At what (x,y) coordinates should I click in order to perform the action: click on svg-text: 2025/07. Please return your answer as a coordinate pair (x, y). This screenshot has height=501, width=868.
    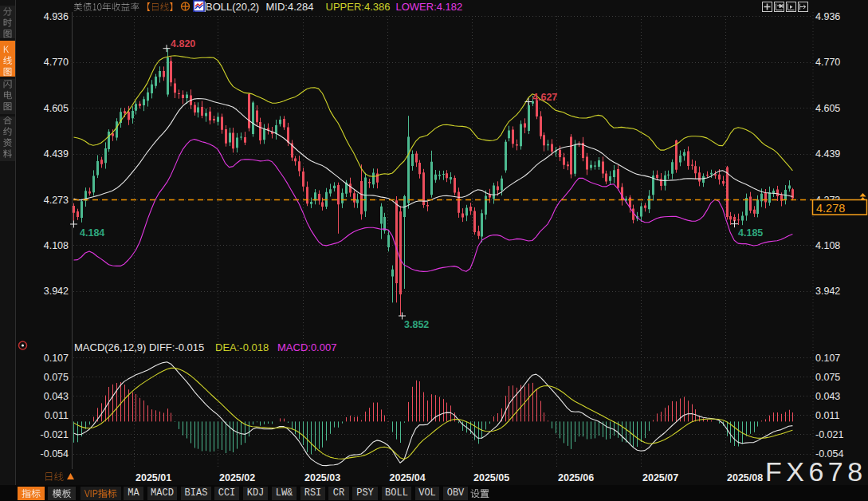
    Looking at the image, I should click on (660, 478).